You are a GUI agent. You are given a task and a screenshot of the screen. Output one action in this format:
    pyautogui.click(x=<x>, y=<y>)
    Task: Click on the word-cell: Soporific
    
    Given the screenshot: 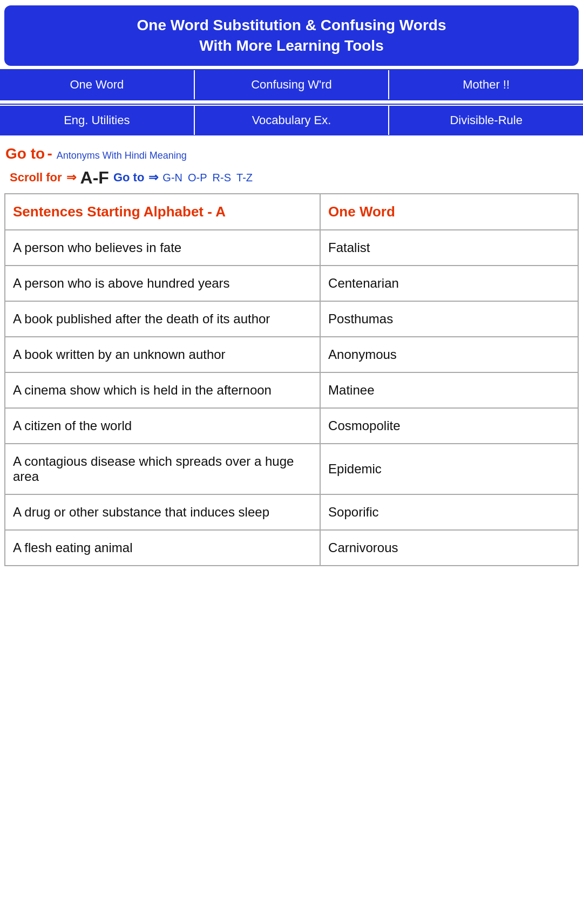 What is the action you would take?
    pyautogui.click(x=449, y=512)
    